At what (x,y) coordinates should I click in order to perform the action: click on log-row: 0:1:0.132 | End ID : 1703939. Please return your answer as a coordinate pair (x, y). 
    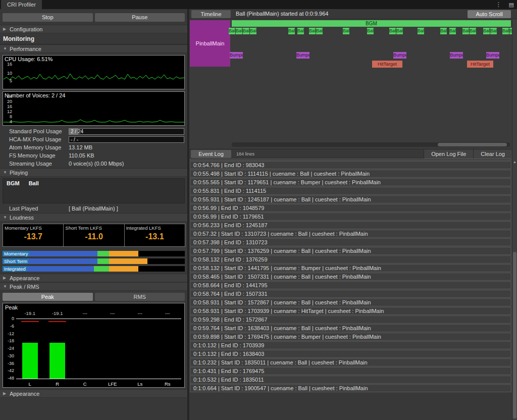
    Looking at the image, I should click on (350, 345).